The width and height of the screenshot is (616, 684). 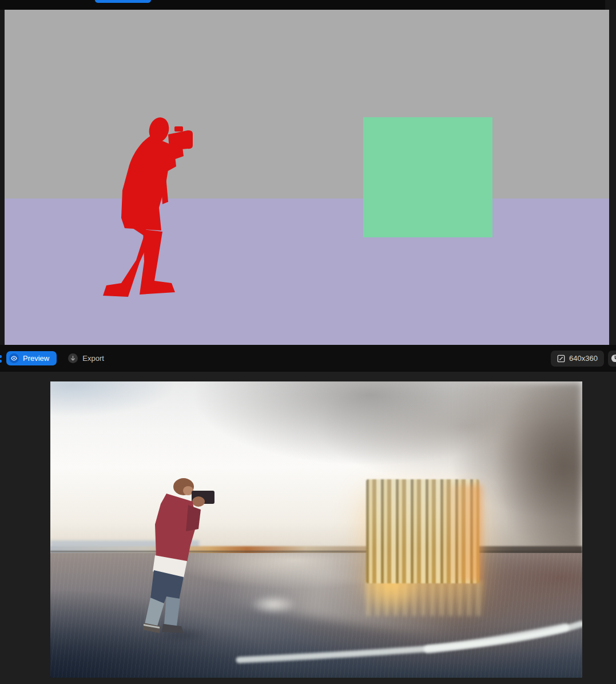 What do you see at coordinates (1, 360) in the screenshot?
I see `clipped-left-icon` at bounding box center [1, 360].